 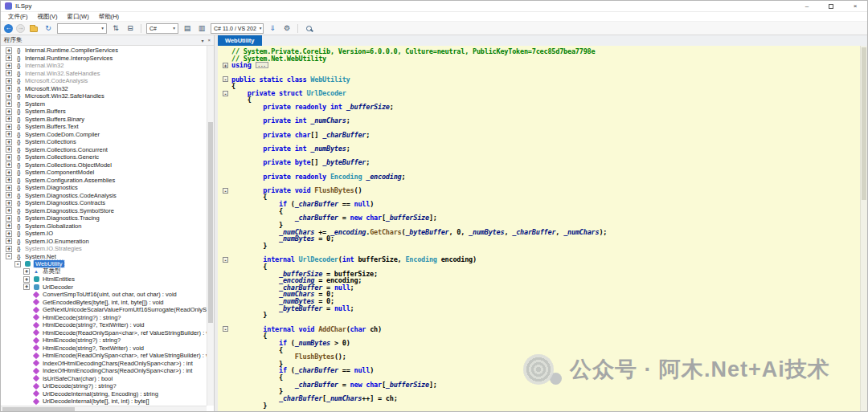 What do you see at coordinates (108, 249) in the screenshot?
I see `tree-item: +{}System.IO.Strategies` at bounding box center [108, 249].